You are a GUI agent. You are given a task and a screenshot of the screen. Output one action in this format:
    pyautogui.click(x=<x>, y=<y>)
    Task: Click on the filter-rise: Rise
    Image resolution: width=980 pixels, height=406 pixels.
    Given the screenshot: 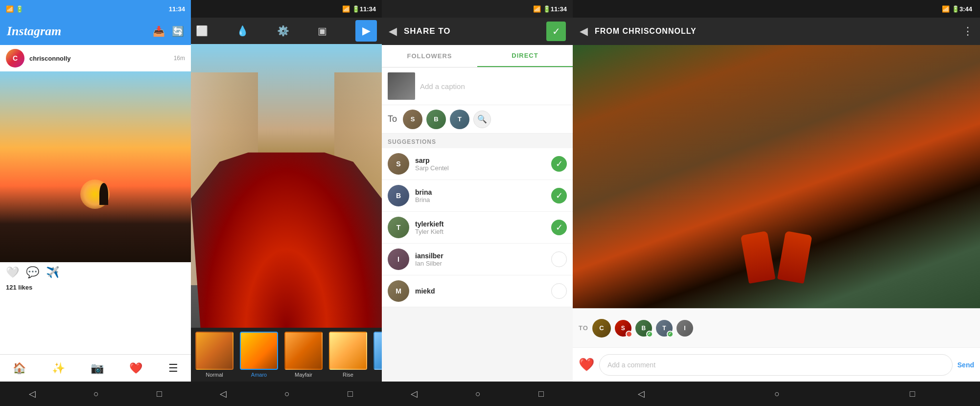 What is the action you would take?
    pyautogui.click(x=348, y=355)
    